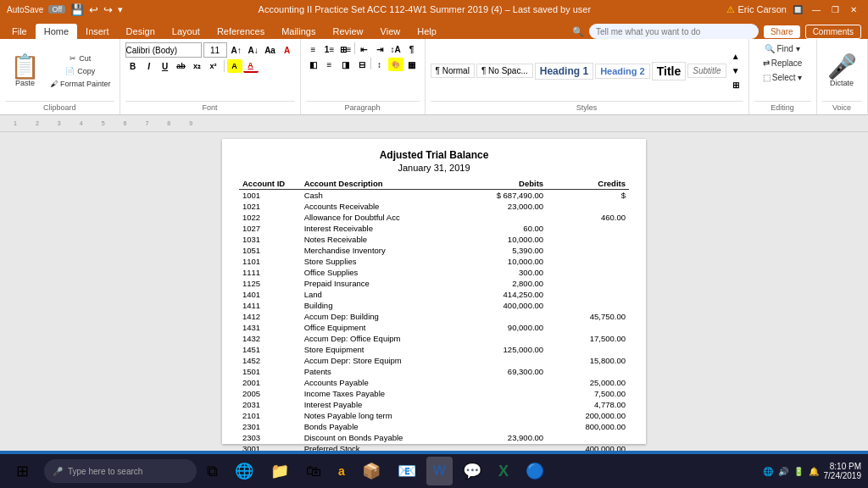  What do you see at coordinates (215, 50) in the screenshot?
I see `font-size-input` at bounding box center [215, 50].